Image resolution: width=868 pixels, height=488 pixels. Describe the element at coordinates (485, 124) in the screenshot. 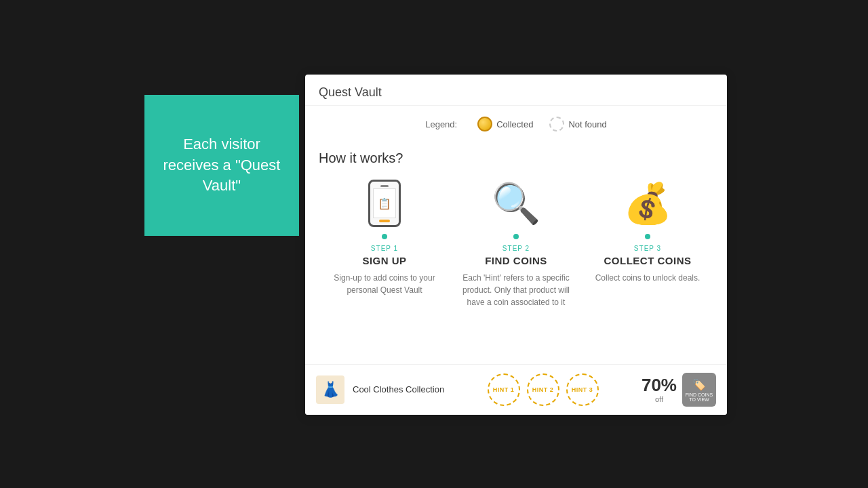

I see `collected-coin-icon` at that location.